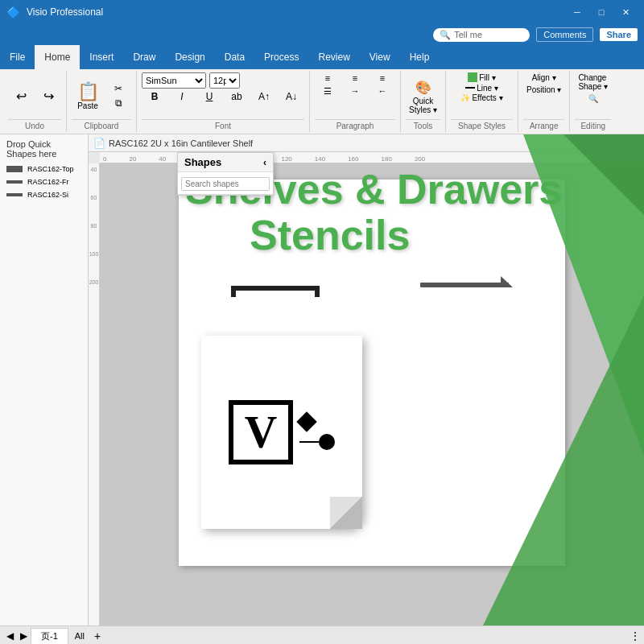 Image resolution: width=644 pixels, height=644 pixels. Describe the element at coordinates (225, 184) in the screenshot. I see `shapes-search-input` at that location.